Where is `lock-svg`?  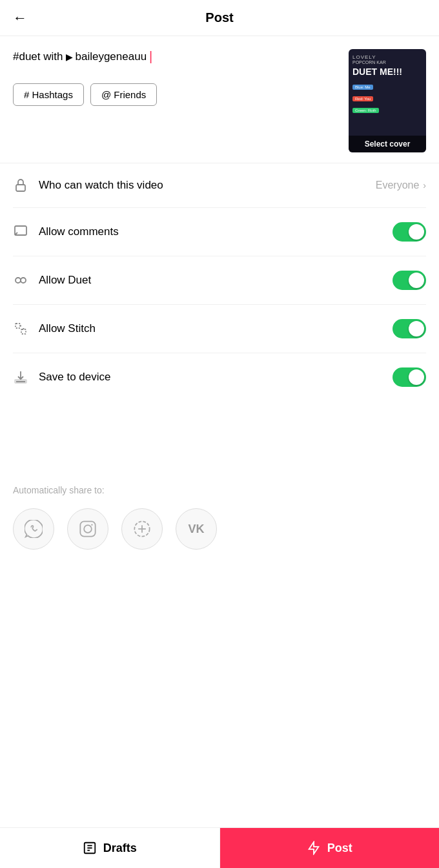
lock-svg is located at coordinates (21, 185).